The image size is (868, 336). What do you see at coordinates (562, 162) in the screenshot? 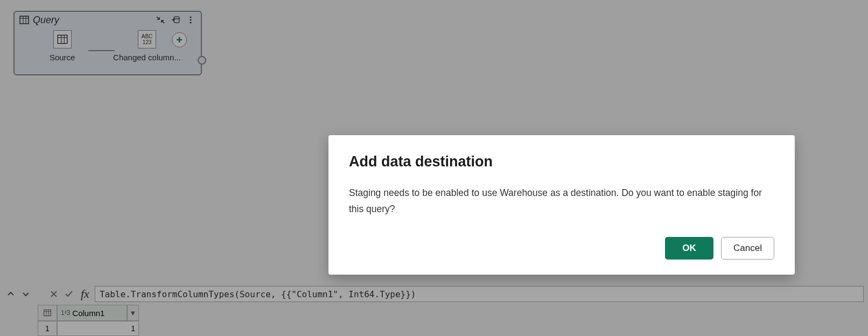
I see `dialog-title: Add data destination` at bounding box center [562, 162].